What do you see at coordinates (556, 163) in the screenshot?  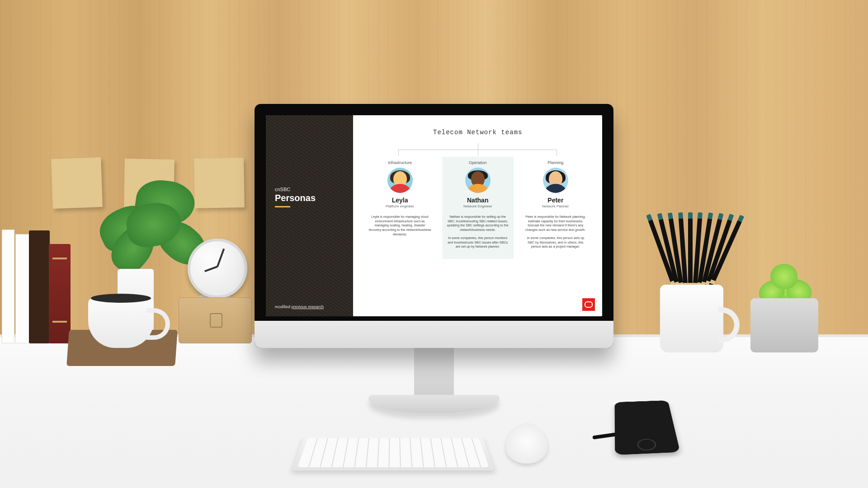 I see `persona-category: Planning` at bounding box center [556, 163].